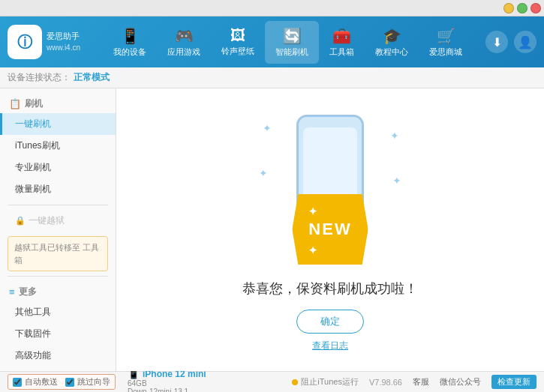 Image resolution: width=544 pixels, height=392 pixels. What do you see at coordinates (131, 36) in the screenshot?
I see `my-device-icon: 📱` at bounding box center [131, 36].